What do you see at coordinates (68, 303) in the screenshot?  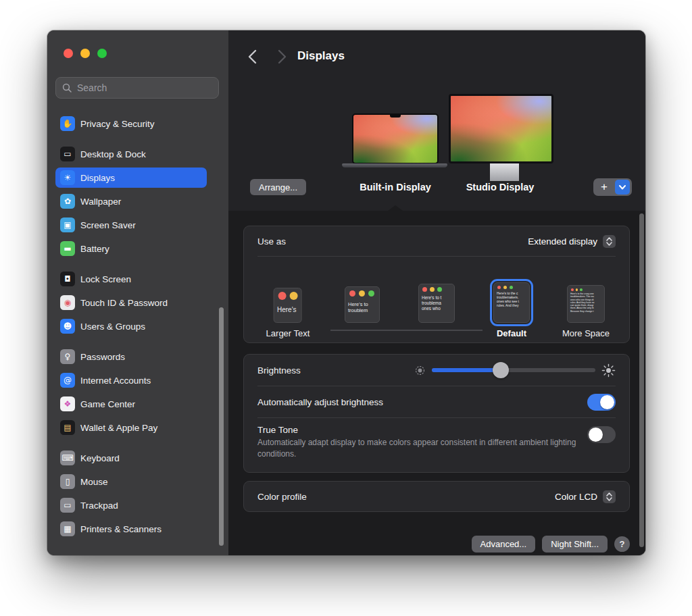 I see `touch-id-icon: ◉` at bounding box center [68, 303].